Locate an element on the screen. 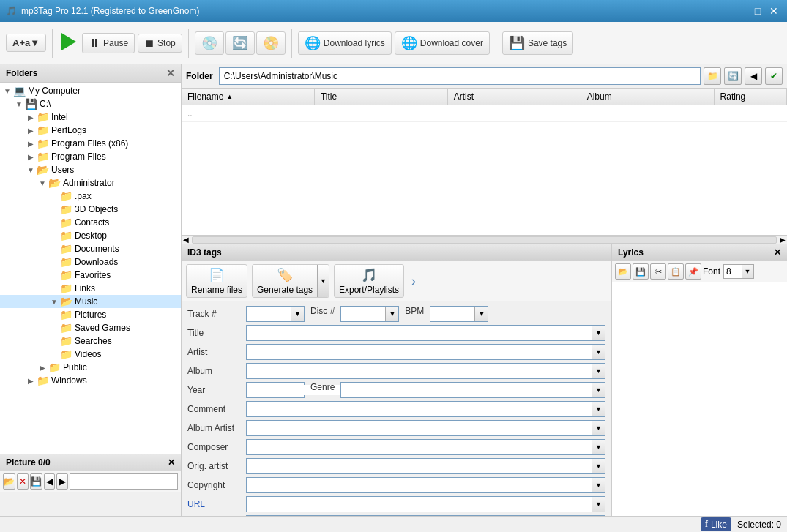  lyrics-cut-button: ✂ is located at coordinates (658, 271).